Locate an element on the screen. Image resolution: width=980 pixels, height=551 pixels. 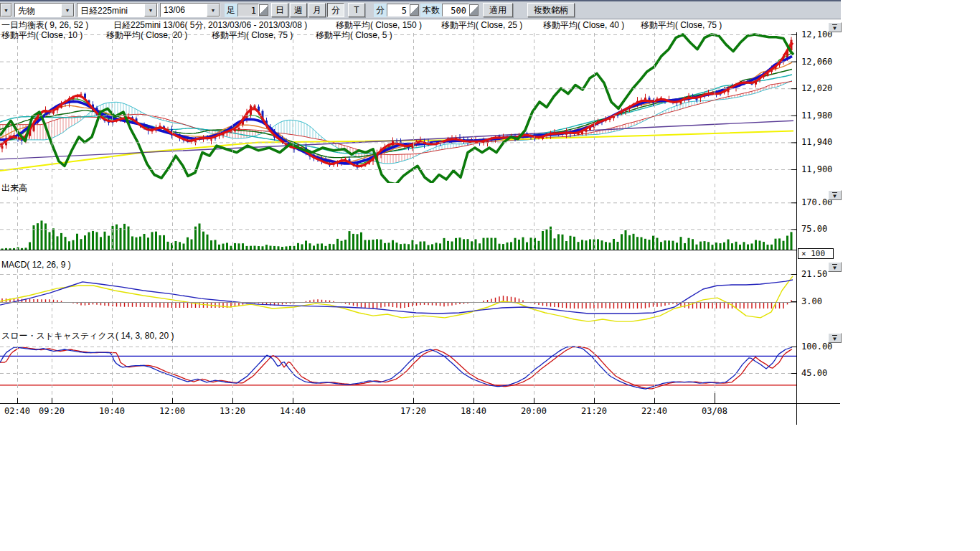
time-axis-label: 18:40 is located at coordinates (473, 412).